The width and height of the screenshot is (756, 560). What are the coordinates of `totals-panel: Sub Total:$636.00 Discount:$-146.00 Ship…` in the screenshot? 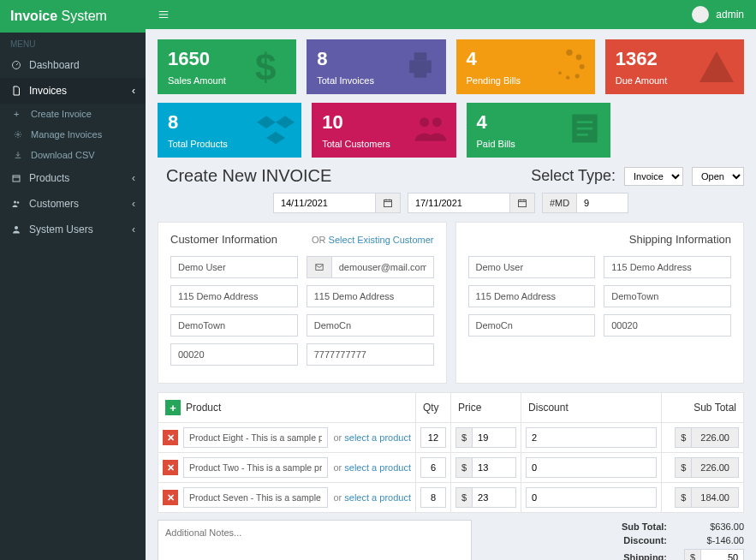 It's located at (613, 539).